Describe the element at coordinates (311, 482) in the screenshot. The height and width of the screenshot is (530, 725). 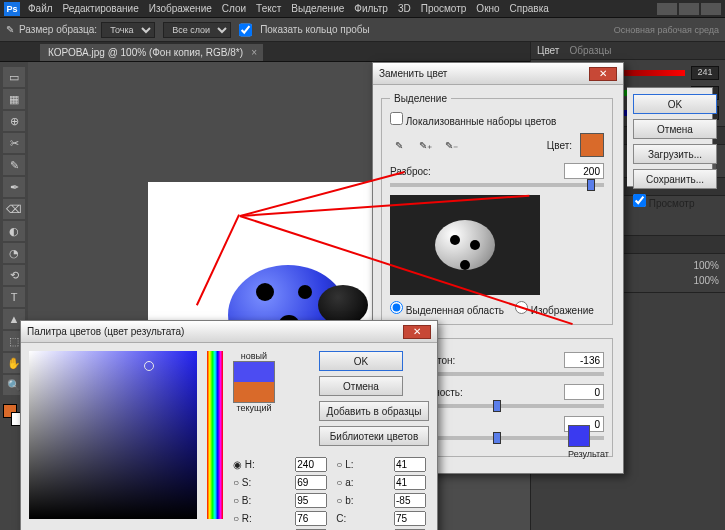
I see `s-input` at that location.